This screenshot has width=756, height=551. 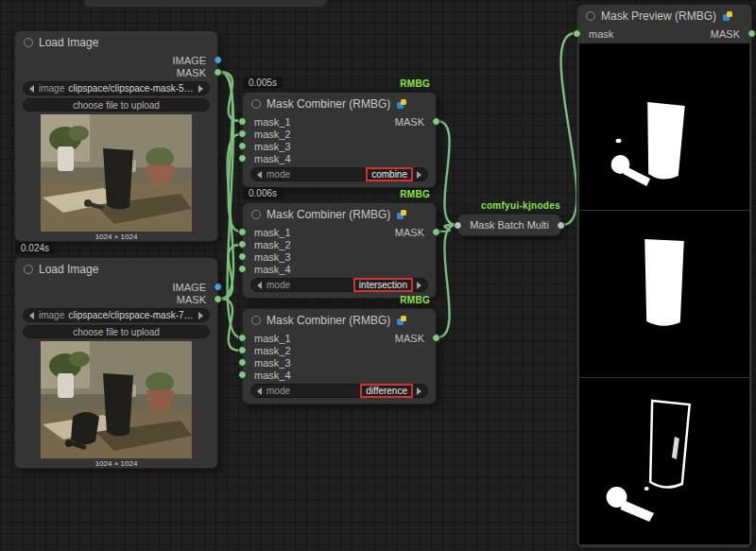 I want to click on node-mask-combiner-3: RMBG Mask Combiner (RMBG) mask_1 MASK ma…, so click(x=339, y=356).